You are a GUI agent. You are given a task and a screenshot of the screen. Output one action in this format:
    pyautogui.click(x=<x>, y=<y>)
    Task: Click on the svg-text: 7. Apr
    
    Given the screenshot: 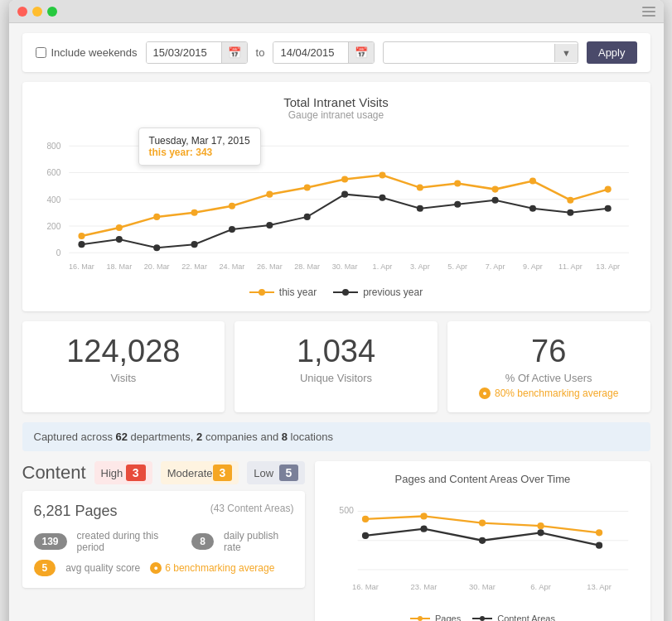 What is the action you would take?
    pyautogui.click(x=495, y=267)
    